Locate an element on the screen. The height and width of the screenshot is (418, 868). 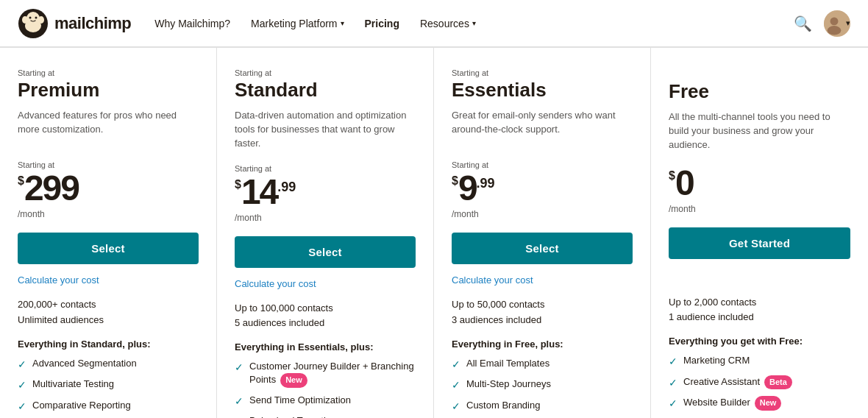
beta-badge: Beta is located at coordinates (778, 383).